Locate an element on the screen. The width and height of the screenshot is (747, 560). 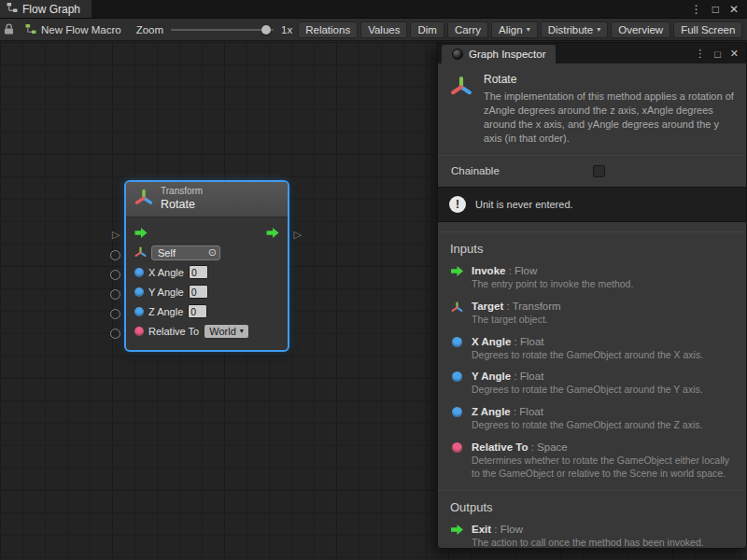
port-description: Determines whether to rotate the GameObj… is located at coordinates (603, 468).